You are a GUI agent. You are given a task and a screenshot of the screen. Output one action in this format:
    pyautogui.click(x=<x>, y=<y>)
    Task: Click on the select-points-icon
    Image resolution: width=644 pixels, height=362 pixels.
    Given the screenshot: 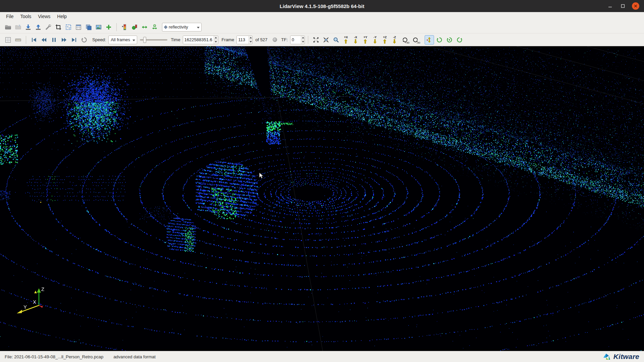 What is the action you would take?
    pyautogui.click(x=68, y=27)
    